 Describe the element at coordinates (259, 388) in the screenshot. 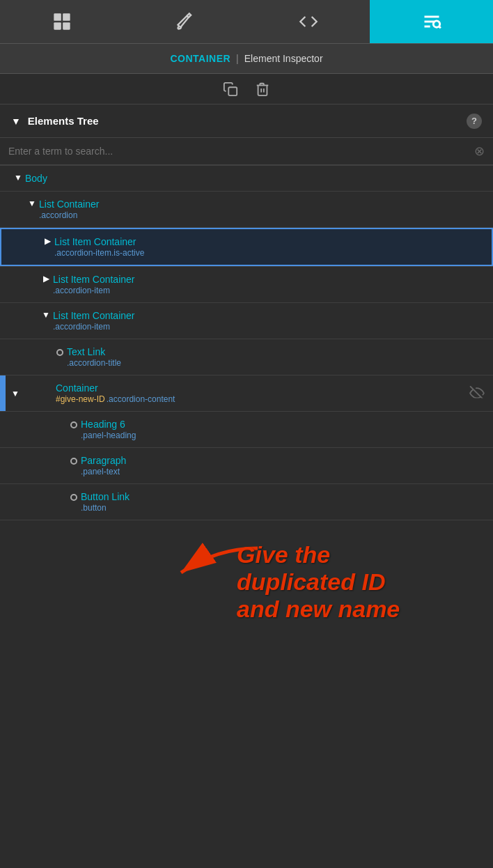

I see `item-name-container: Container` at that location.